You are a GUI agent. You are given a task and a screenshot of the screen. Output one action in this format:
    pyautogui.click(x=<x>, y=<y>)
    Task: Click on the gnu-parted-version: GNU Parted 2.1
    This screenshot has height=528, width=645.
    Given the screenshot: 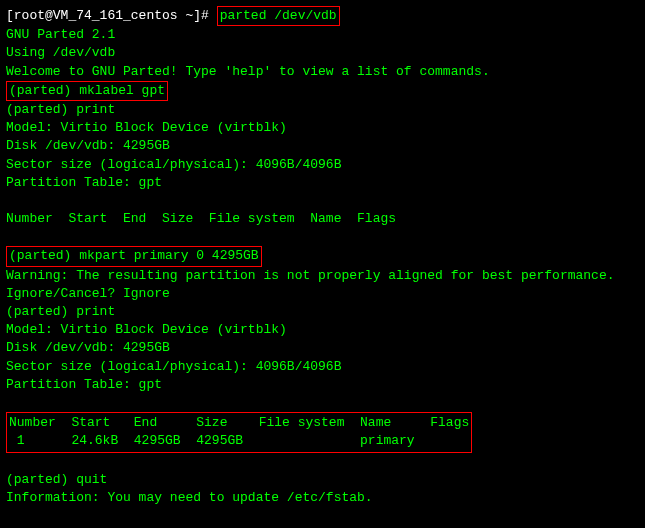 What is the action you would take?
    pyautogui.click(x=322, y=35)
    